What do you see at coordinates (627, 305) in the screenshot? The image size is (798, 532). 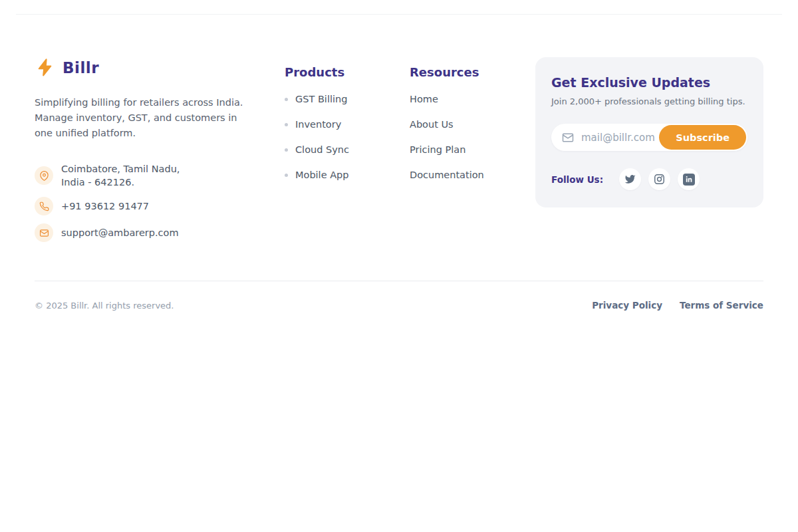 I see `privacy-policy-link: Privacy Policy` at bounding box center [627, 305].